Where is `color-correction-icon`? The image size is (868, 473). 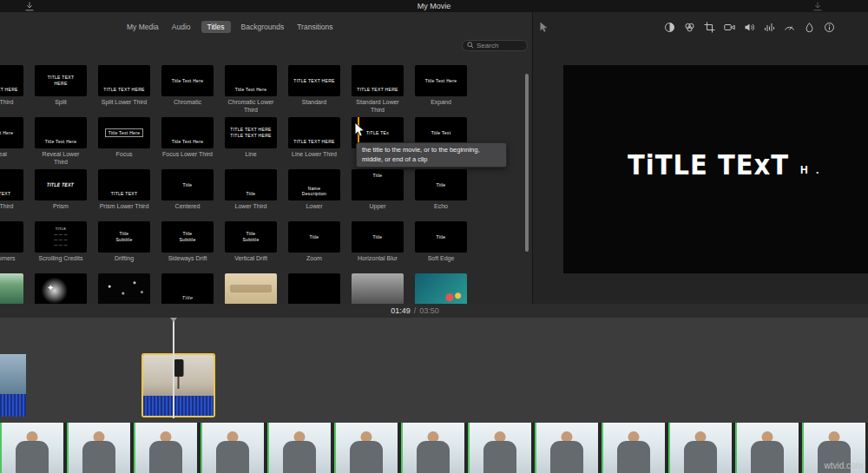
color-correction-icon is located at coordinates (689, 28).